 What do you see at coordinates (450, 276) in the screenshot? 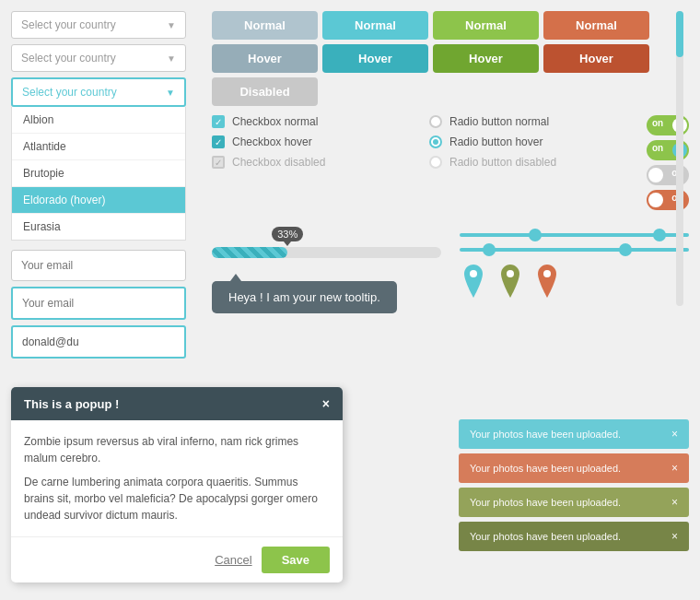
I see `slider-tooltip-section: 33% Heya ! I am your new tooltip.` at bounding box center [450, 276].